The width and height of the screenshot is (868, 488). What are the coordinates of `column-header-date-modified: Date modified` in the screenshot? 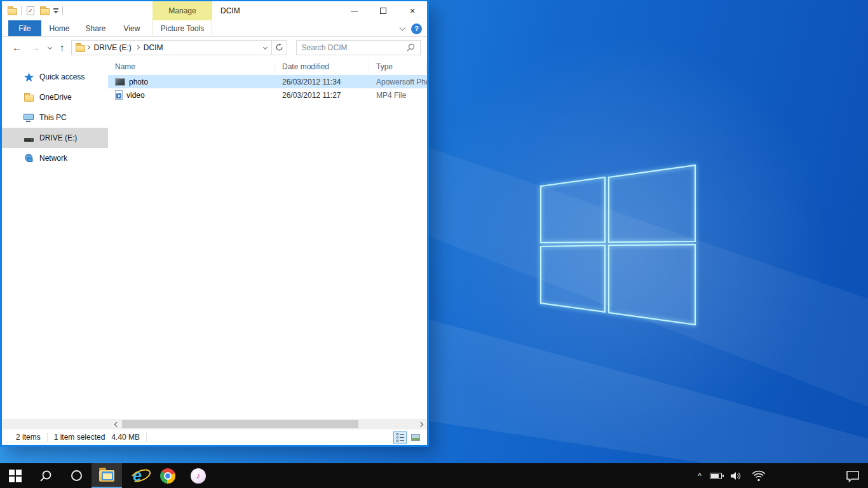 It's located at (322, 67).